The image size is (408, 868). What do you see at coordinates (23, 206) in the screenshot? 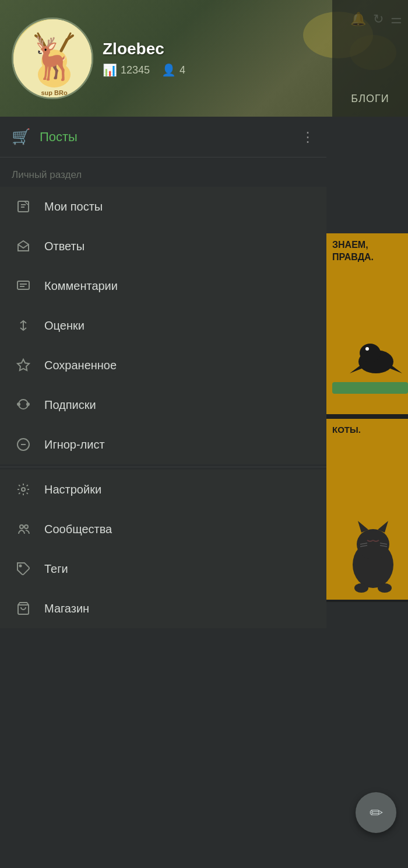
I see `my-posts-icon` at bounding box center [23, 206].